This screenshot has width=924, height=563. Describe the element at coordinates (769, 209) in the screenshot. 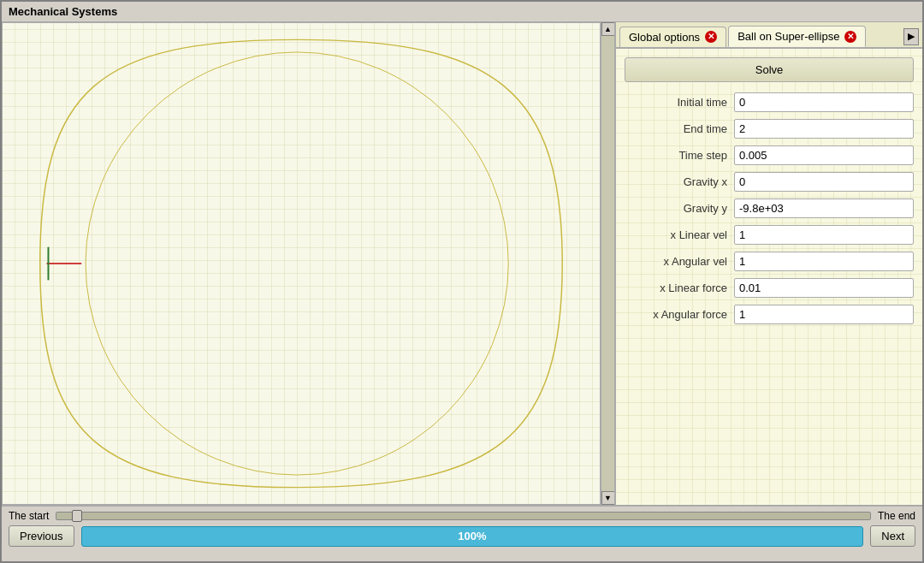

I see `field-gravity-y: Gravity y` at that location.